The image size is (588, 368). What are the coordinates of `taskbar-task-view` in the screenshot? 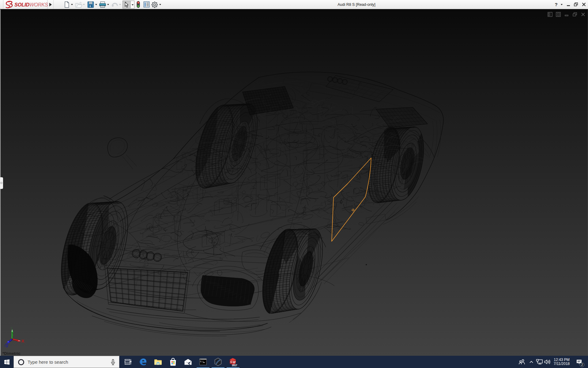 It's located at (128, 362).